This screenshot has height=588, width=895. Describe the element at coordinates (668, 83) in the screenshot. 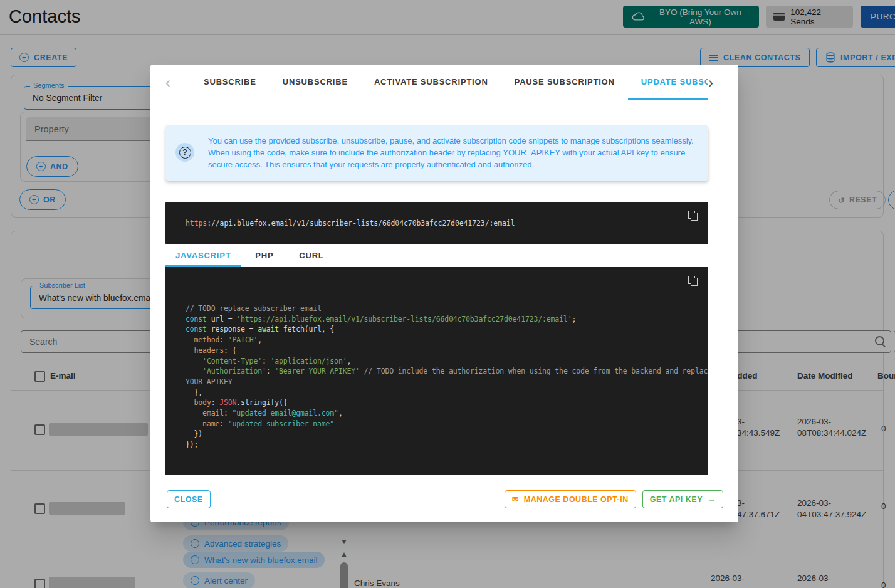

I see `modal-tab-update-subscriber: UPDATE SUBSCRIBER` at that location.